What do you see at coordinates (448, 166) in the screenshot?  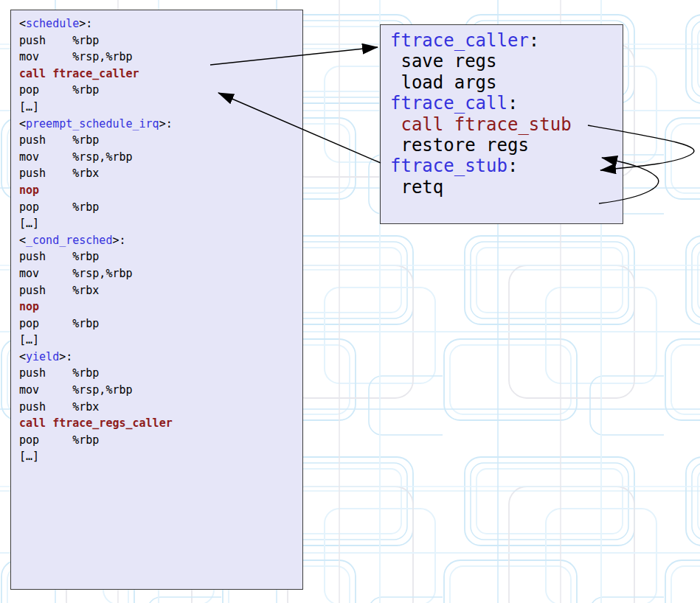 I see `code-label: ftrace_stub` at bounding box center [448, 166].